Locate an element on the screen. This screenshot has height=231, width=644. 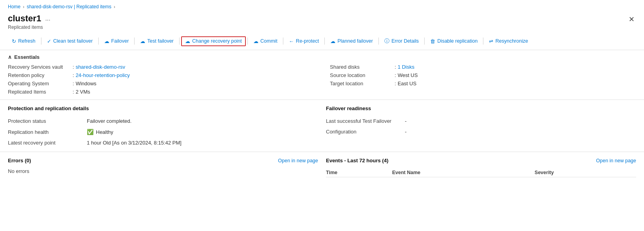
replicated-items-label: Replicated Items is located at coordinates (39, 92).